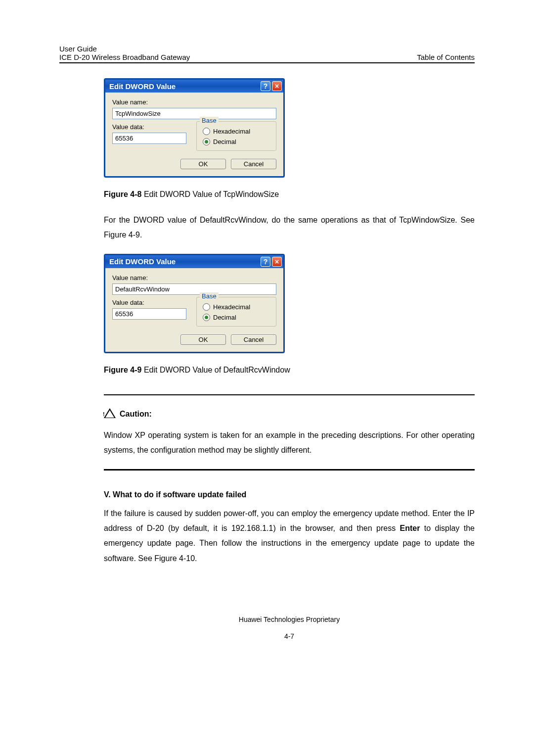  Describe the element at coordinates (149, 303) in the screenshot. I see `dialog2-value-data-label: Value data:` at that location.